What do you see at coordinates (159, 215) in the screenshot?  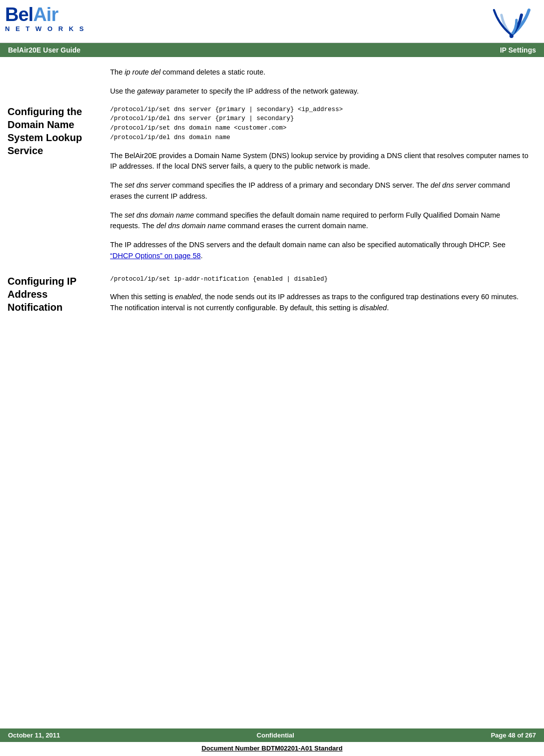 I see `set-dns-domain-cmd: set dns domain name` at bounding box center [159, 215].